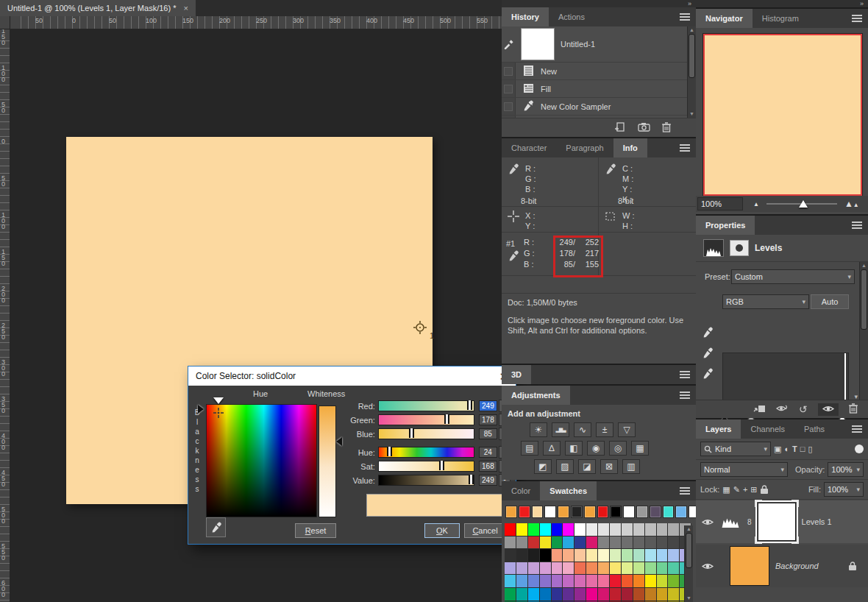  Describe the element at coordinates (750, 566) in the screenshot. I see `background-layer-thumbnail` at that location.